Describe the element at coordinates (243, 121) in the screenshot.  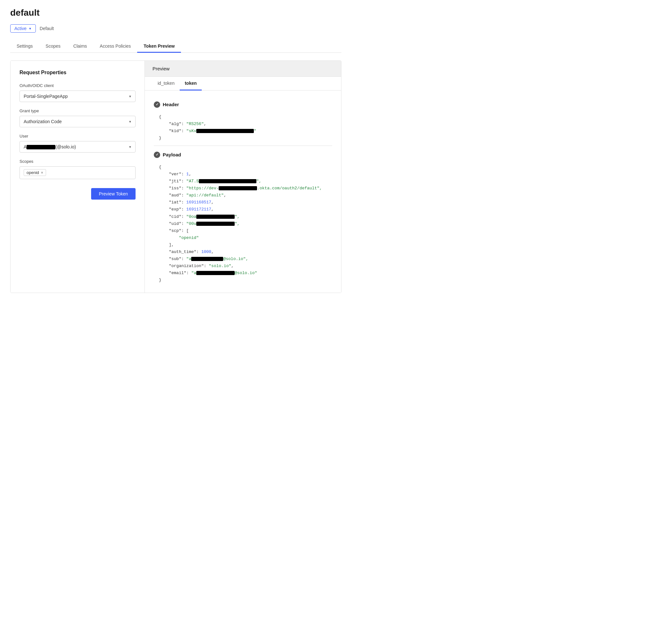
I see `header-section: ✓ Header { "alg": "RS256", "kid": "sKv "…` at that location.